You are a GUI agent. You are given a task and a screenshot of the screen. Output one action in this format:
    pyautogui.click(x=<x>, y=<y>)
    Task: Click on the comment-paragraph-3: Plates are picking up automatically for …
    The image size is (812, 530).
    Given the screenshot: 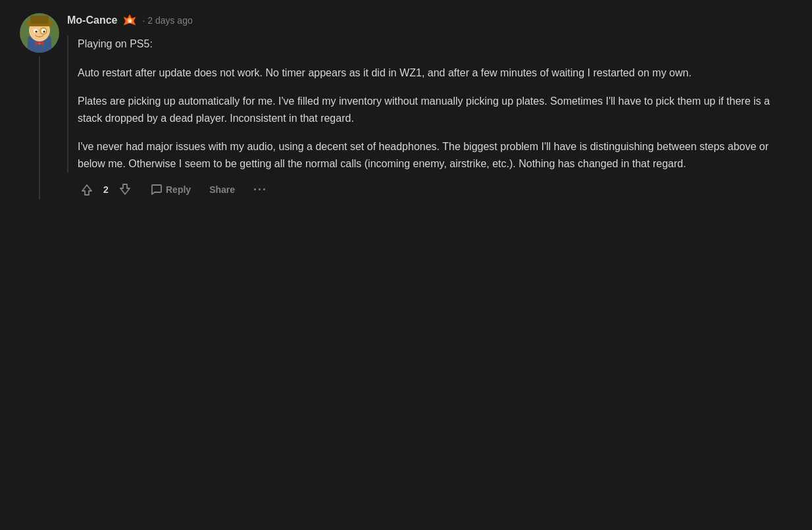 What is the action you would take?
    pyautogui.click(x=435, y=109)
    